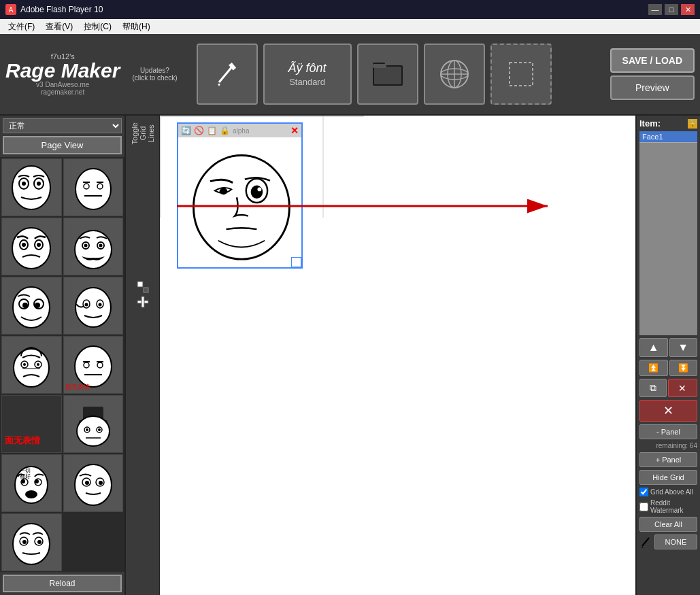 This screenshot has height=595, width=700. Describe the element at coordinates (25, 476) in the screenshot. I see `svg-text: 都好` at that location.